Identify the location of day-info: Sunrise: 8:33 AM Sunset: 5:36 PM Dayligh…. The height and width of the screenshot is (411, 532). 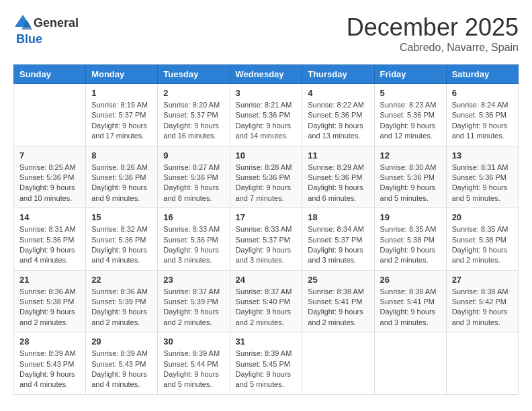
(193, 245).